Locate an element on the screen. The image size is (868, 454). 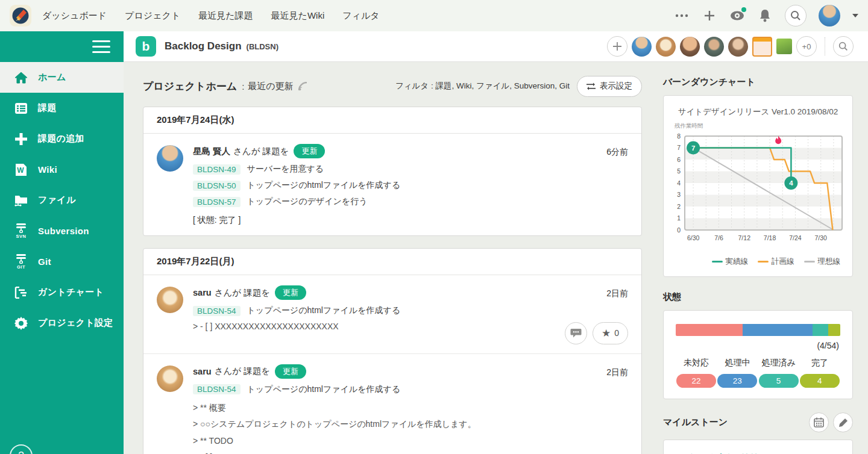
issue-title: サーバーを用意する is located at coordinates (286, 169).